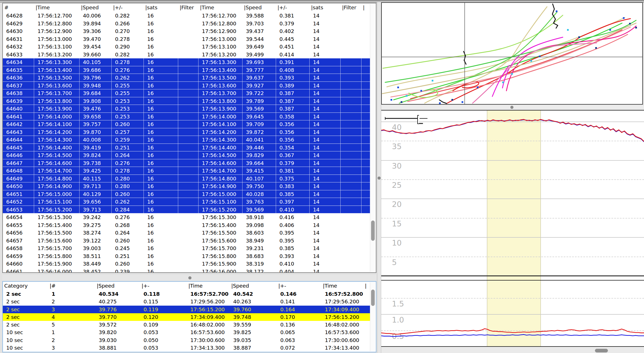 The width and height of the screenshot is (644, 353). Describe the element at coordinates (189, 317) in the screenshot. I see `result-row: 2 sec439.7700.12017:34:09.40039.7480.170…` at that location.